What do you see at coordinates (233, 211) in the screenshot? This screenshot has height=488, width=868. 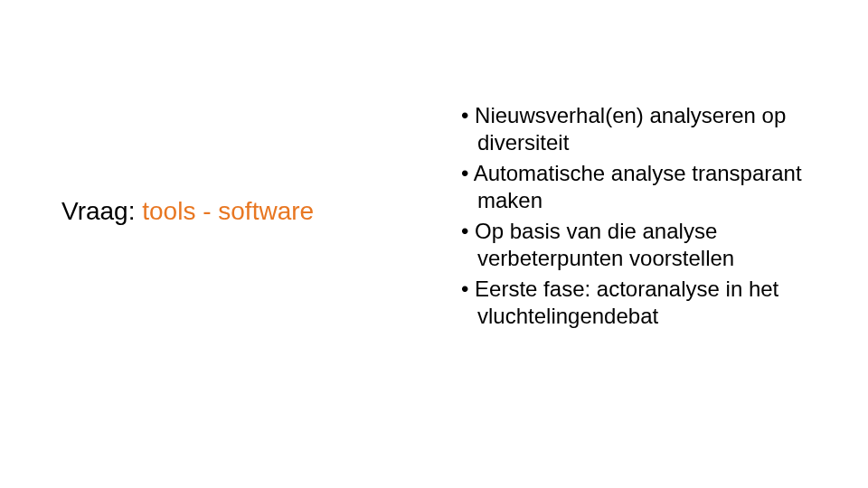 I see `slide-title: Vraag: tools - software` at bounding box center [233, 211].